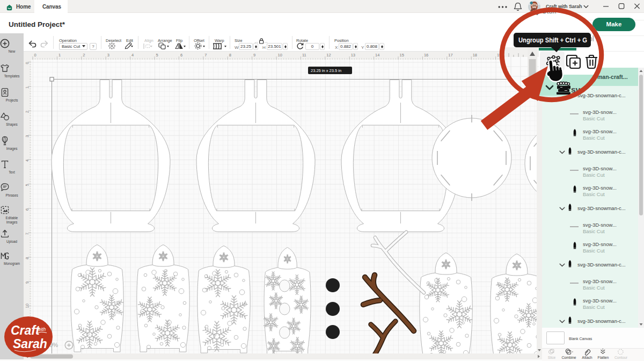 Image resolution: width=644 pixels, height=361 pixels. I want to click on ruler-number: 6, so click(181, 55).